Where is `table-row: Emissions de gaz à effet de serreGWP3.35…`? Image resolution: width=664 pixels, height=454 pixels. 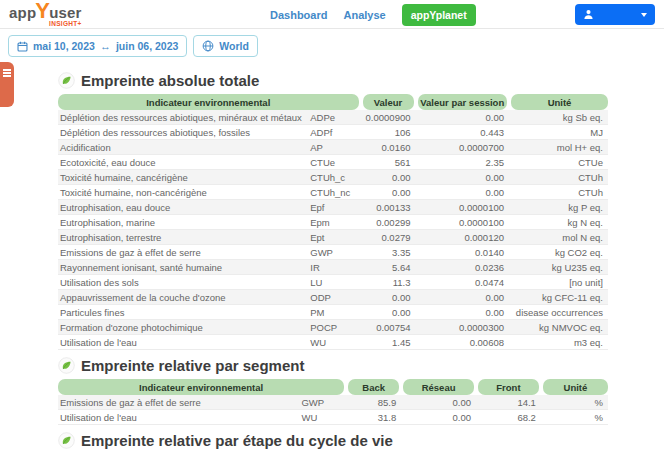
table-row: Emissions de gaz à effet de serreGWP3.35… is located at coordinates (333, 252).